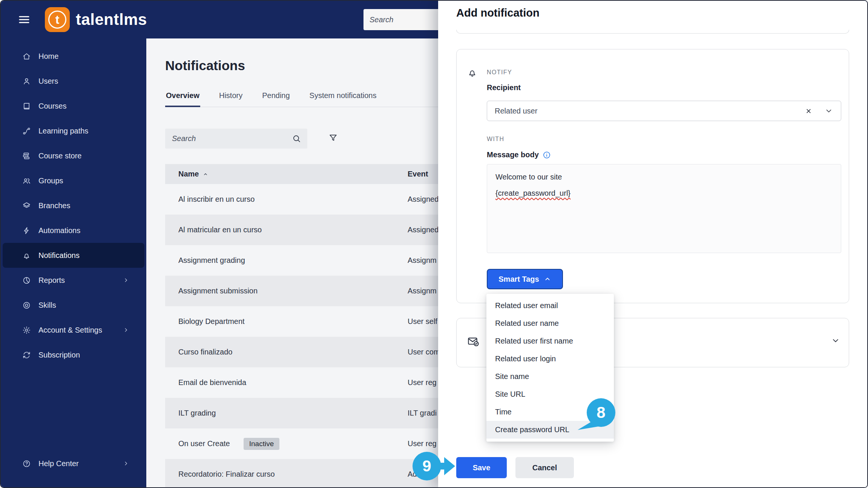  What do you see at coordinates (26, 81) in the screenshot?
I see `user-icon` at bounding box center [26, 81].